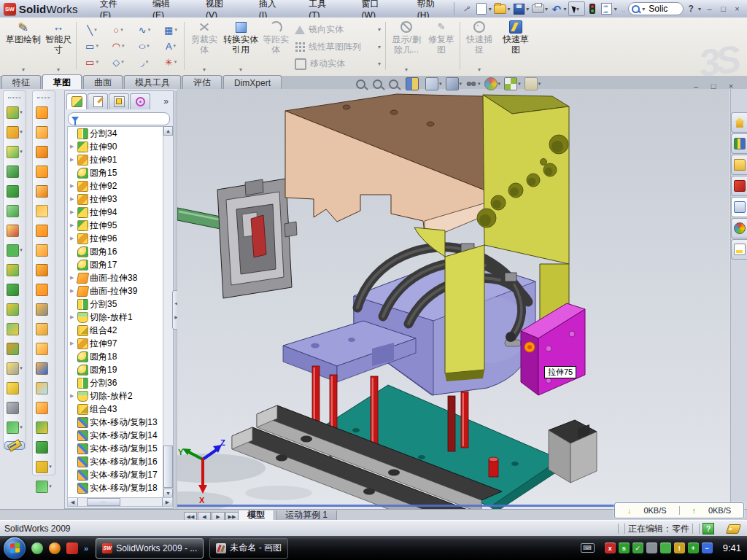  I want to click on search-box: ▾ Solic, so click(656, 9).